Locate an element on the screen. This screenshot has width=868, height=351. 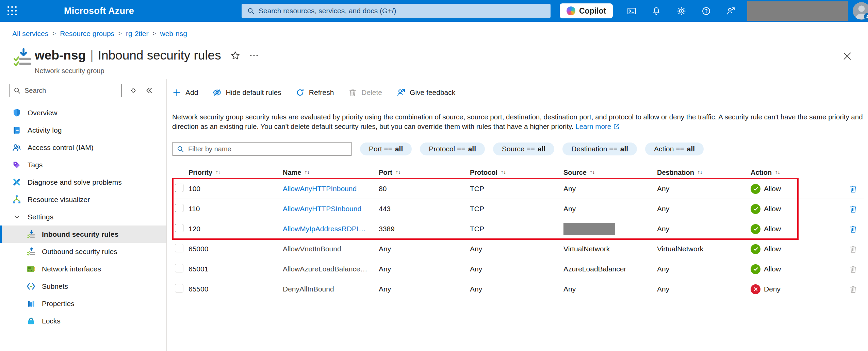
column-header-priority: Priority↑↓ is located at coordinates (235, 173).